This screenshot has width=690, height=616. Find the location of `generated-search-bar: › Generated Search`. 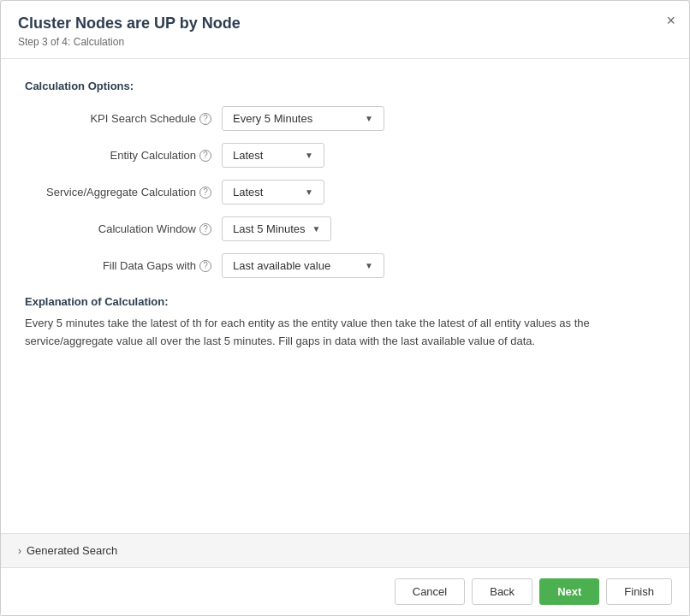

generated-search-bar: › Generated Search is located at coordinates (345, 550).